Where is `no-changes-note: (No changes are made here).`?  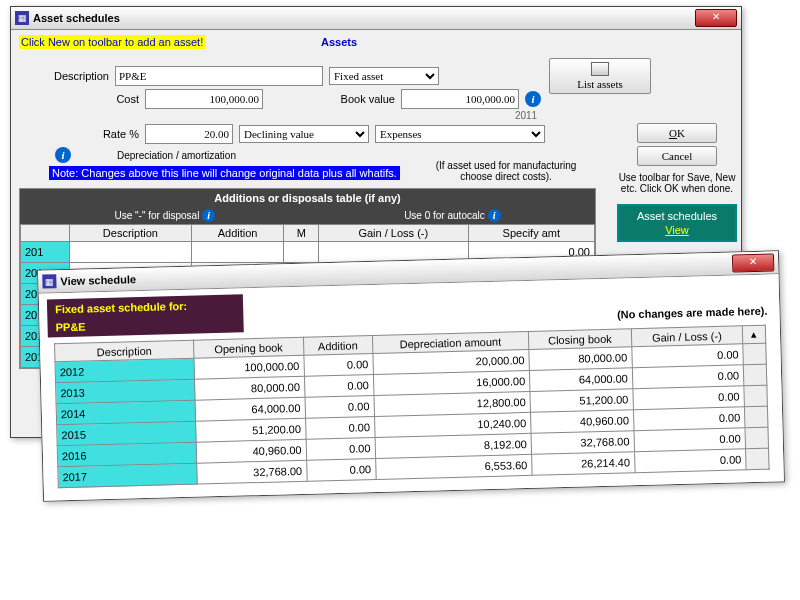 no-changes-note: (No changes are made here). is located at coordinates (692, 313).